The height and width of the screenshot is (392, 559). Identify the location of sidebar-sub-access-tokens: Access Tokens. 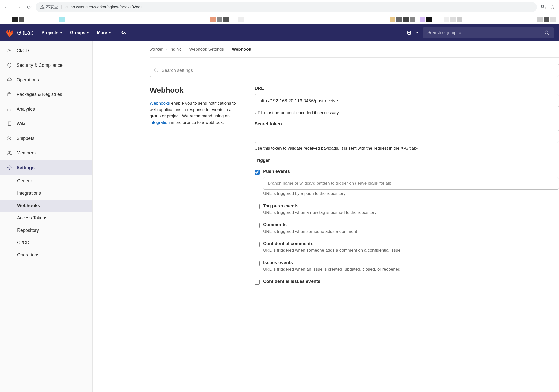
(46, 218).